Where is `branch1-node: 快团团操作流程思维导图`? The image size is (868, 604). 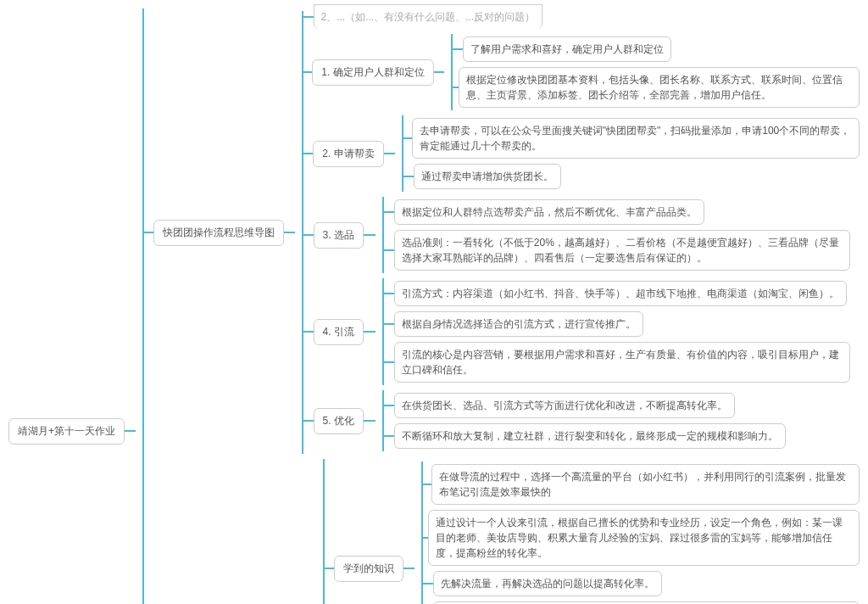 branch1-node: 快团团操作流程思维导图 is located at coordinates (219, 232).